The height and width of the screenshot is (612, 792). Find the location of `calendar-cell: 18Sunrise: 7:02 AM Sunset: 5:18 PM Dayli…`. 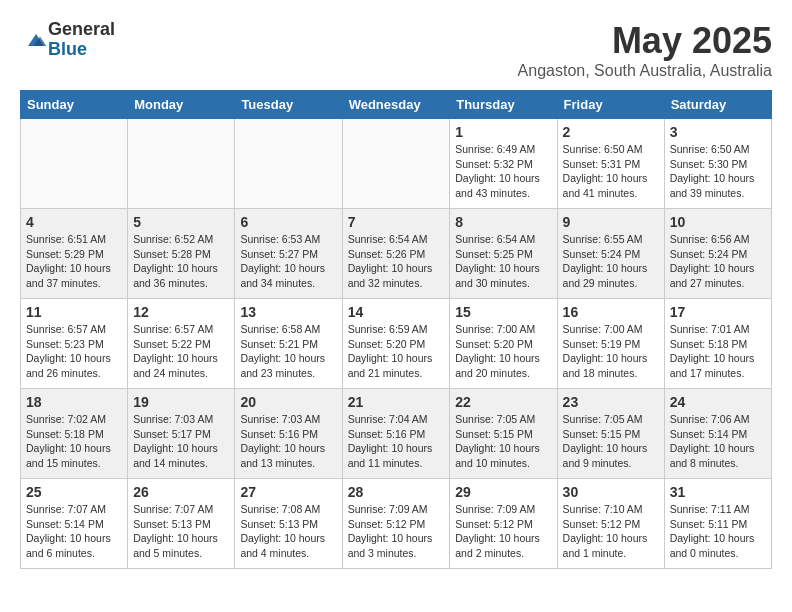

calendar-cell: 18Sunrise: 7:02 AM Sunset: 5:18 PM Dayli… is located at coordinates (74, 434).